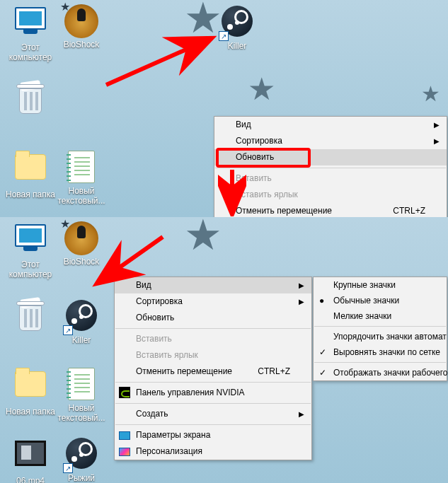 Image resolution: width=448 pixels, height=483 pixels. I want to click on menu-item-nvidia: Панель управления NVIDIA, so click(213, 393).